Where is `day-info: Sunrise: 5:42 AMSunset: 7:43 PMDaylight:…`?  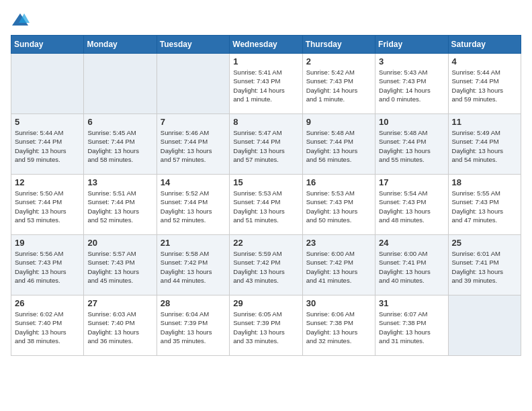 day-info: Sunrise: 5:42 AMSunset: 7:43 PMDaylight:… is located at coordinates (339, 86).